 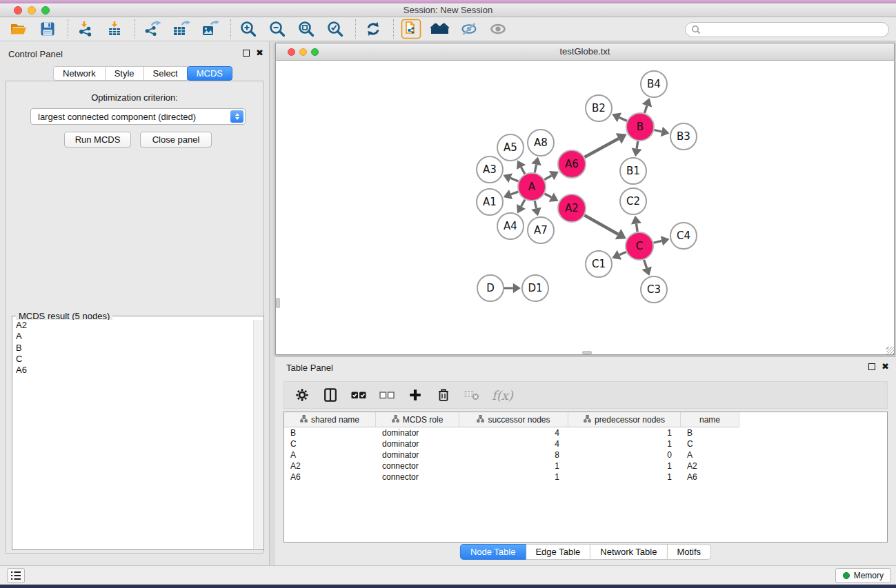 What do you see at coordinates (541, 143) in the screenshot?
I see `graph-node-A8: A8` at bounding box center [541, 143].